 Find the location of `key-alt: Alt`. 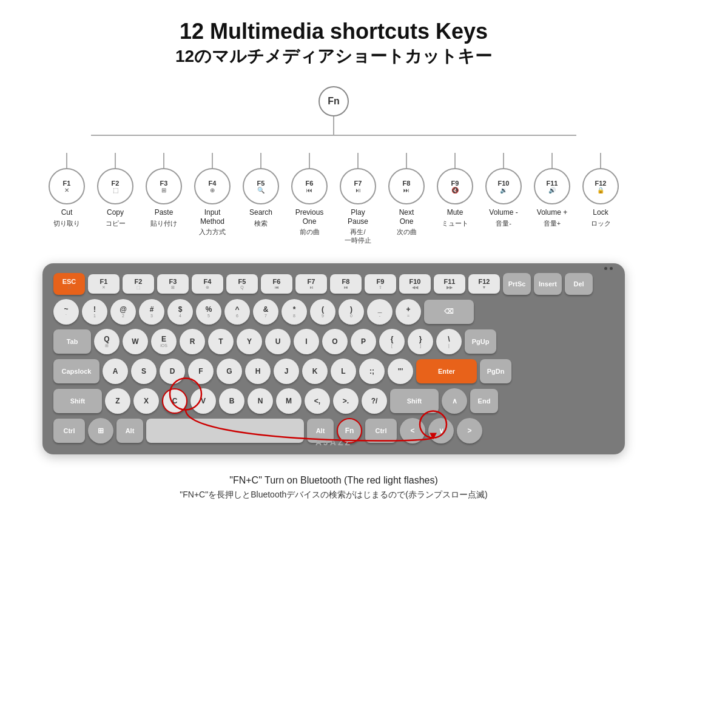

key-alt: Alt is located at coordinates (130, 431).